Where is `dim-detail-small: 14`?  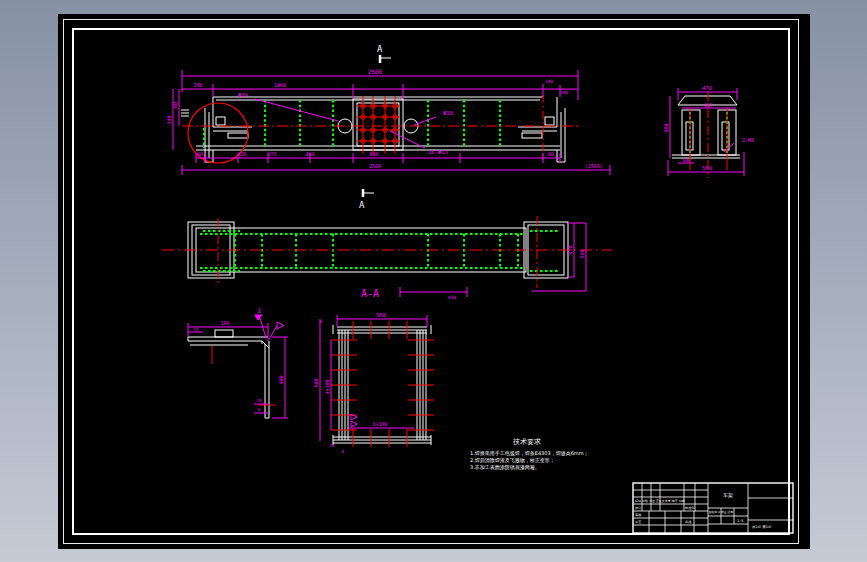 dim-detail-small: 14 is located at coordinates (196, 330).